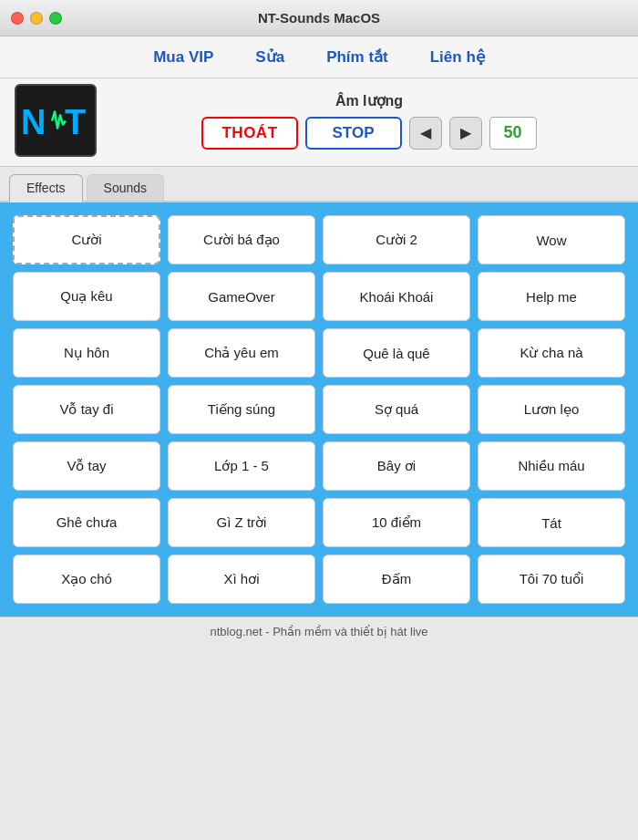  Describe the element at coordinates (87, 296) in the screenshot. I see `effect-btn-qua-keu: Quạ kêu` at that location.